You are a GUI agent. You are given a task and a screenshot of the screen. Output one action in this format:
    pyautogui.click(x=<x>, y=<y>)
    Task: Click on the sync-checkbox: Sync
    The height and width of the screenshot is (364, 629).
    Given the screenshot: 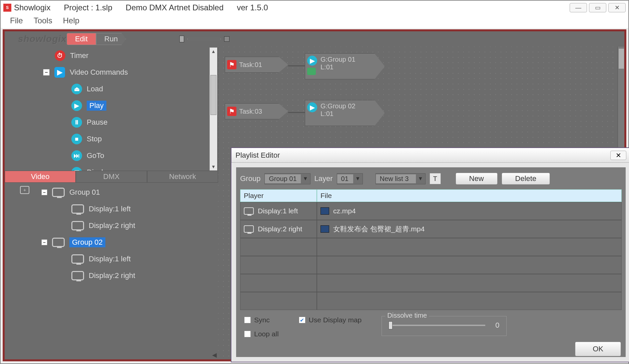 What is the action you would take?
    pyautogui.click(x=261, y=320)
    